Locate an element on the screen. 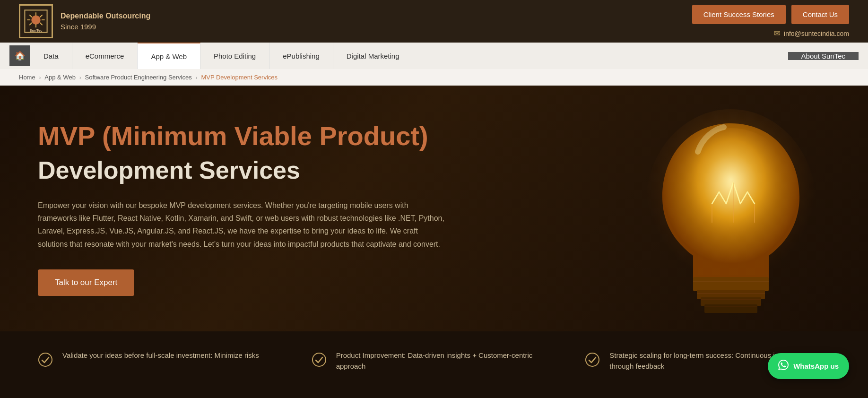  whatsapp-button: WhatsApp us is located at coordinates (808, 366).